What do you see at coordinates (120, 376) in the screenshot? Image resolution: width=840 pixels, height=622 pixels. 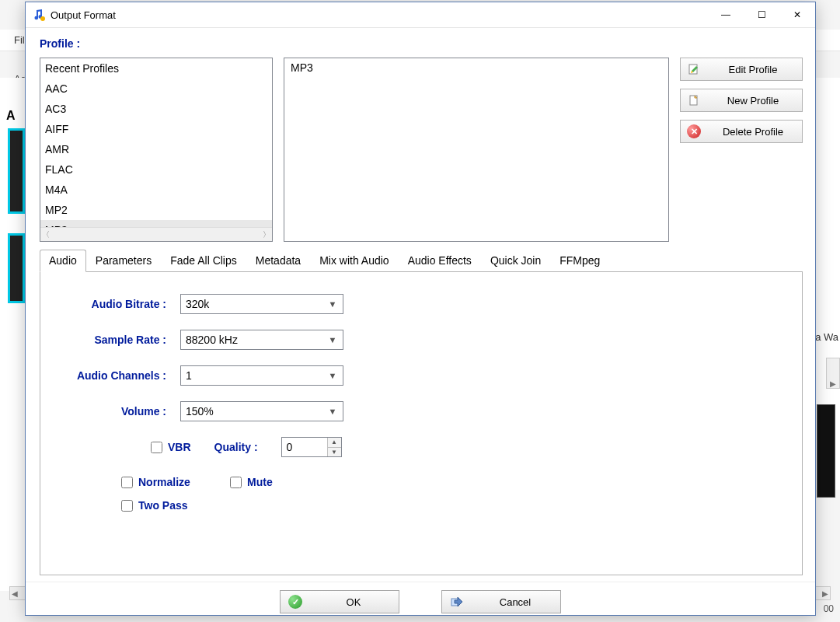 I see `channels-label: Audio Channels :` at bounding box center [120, 376].